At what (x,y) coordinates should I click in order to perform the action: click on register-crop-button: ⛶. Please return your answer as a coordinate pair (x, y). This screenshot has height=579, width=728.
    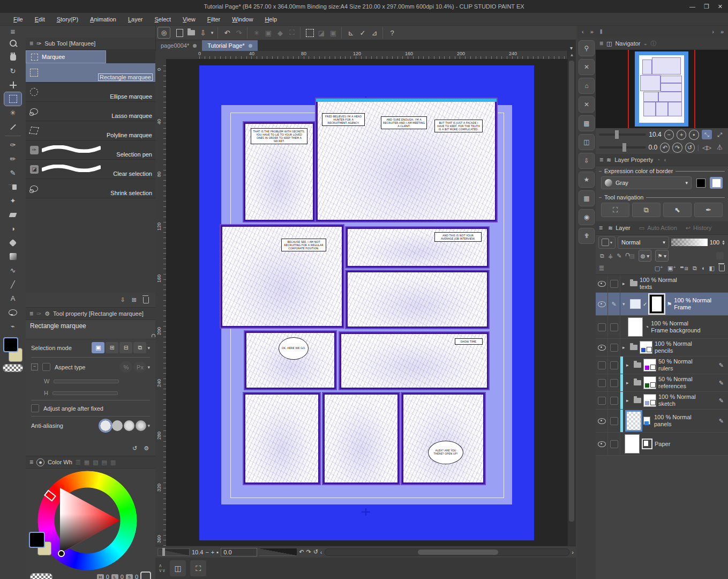
    Looking at the image, I should click on (198, 568).